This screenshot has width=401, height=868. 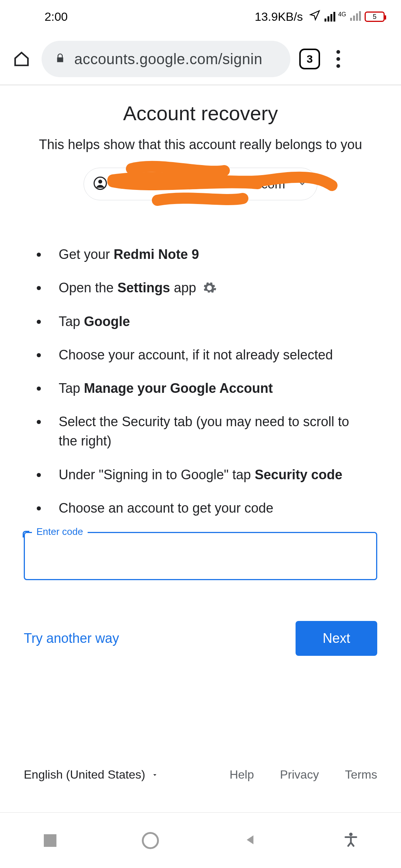 I want to click on next-button: Next, so click(x=336, y=638).